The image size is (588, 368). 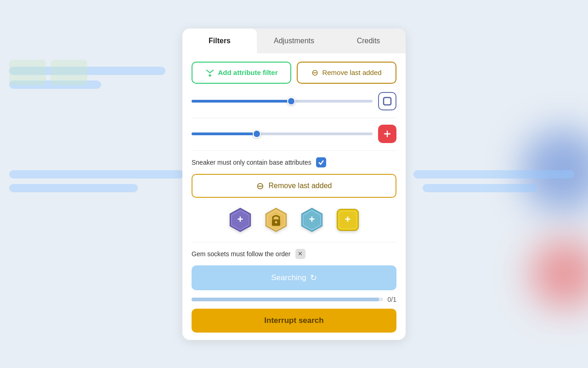 I want to click on slider-1-icon-btn, so click(x=387, y=101).